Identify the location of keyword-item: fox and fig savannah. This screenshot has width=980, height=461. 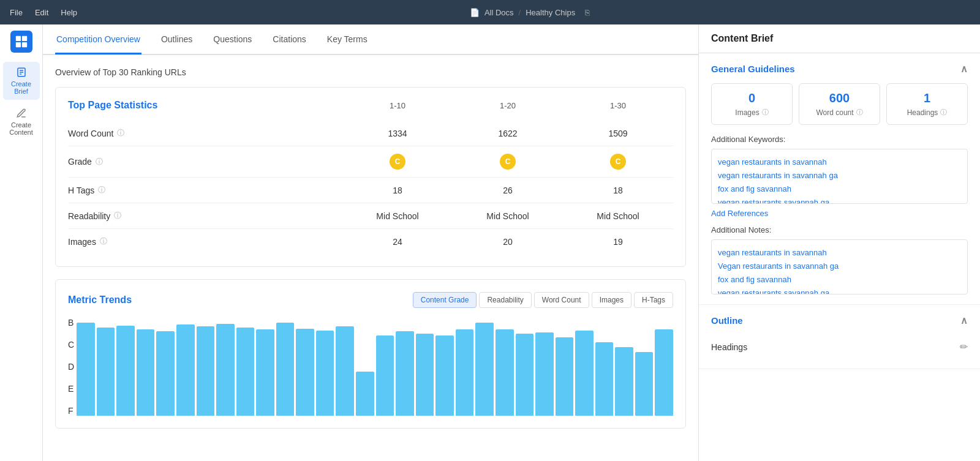
(839, 189).